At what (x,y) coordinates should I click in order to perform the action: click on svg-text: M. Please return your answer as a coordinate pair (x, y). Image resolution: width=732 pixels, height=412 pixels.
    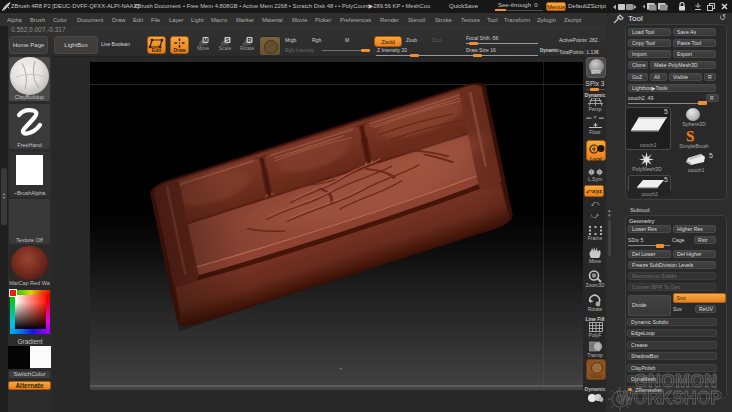
    Looking at the image, I should click on (206, 40).